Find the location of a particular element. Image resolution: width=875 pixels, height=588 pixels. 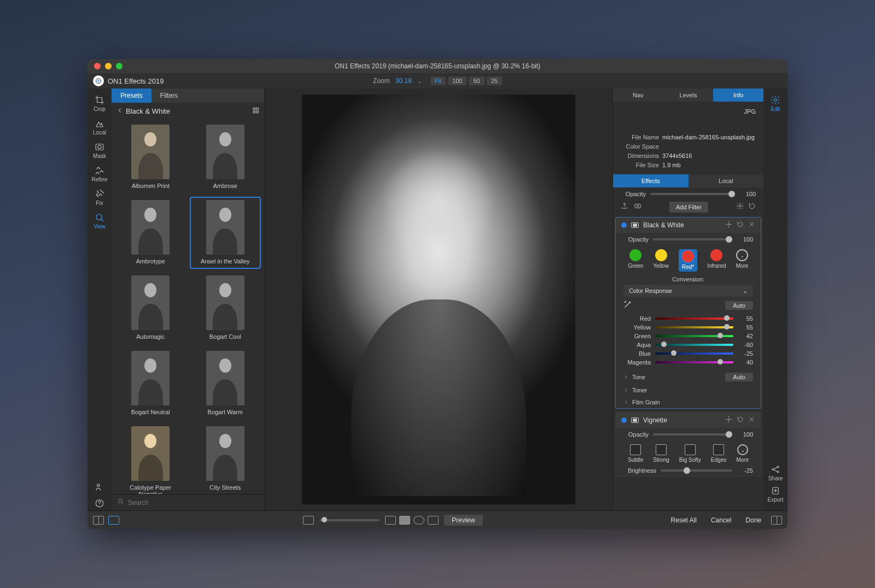

zoom-slider is located at coordinates (349, 520).